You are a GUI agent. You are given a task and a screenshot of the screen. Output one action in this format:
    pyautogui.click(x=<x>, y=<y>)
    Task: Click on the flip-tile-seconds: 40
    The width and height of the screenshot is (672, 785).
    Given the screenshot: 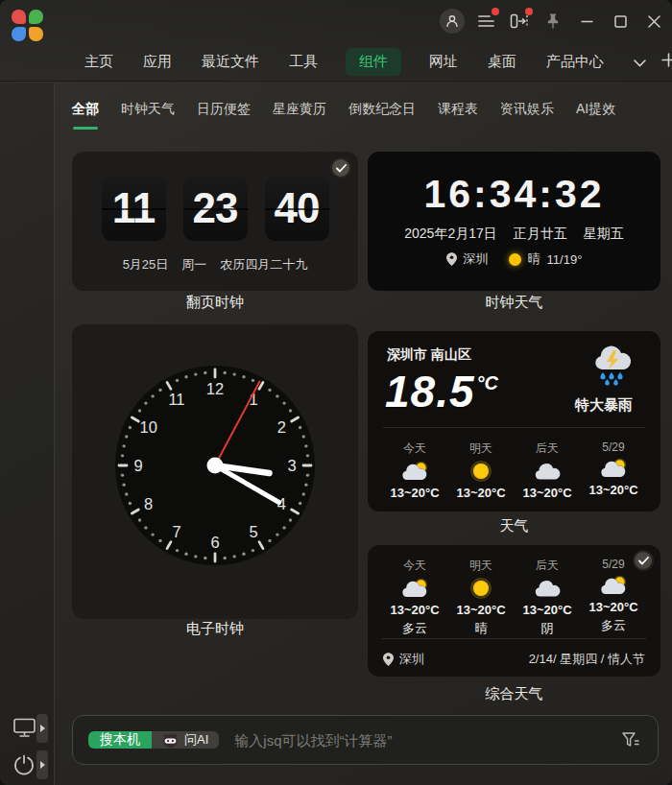 What is the action you would take?
    pyautogui.click(x=298, y=208)
    